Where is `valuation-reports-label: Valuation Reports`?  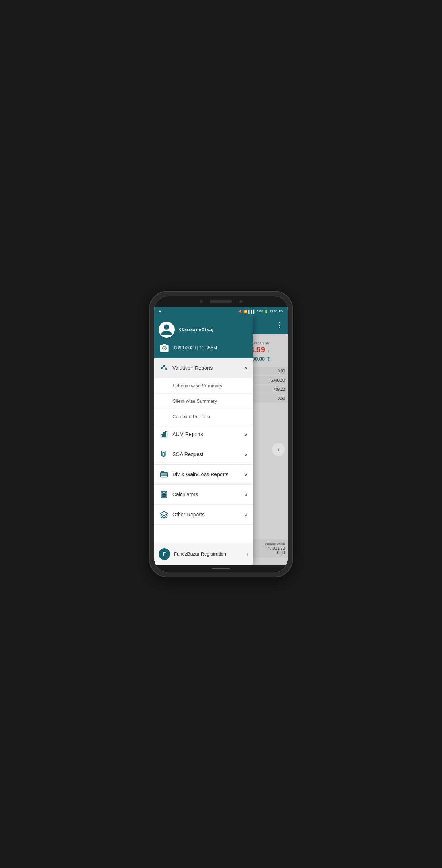 valuation-reports-label: Valuation Reports is located at coordinates (208, 368).